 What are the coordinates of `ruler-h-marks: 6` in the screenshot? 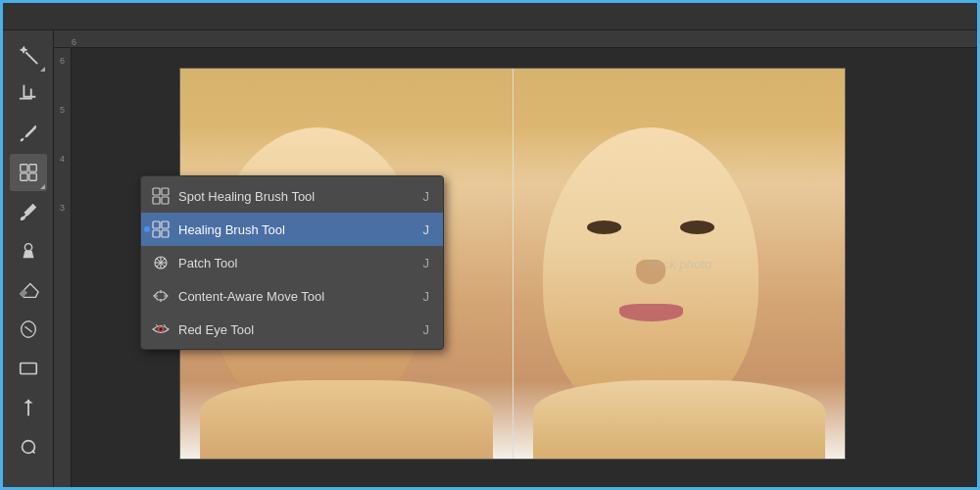 It's located at (104, 39).